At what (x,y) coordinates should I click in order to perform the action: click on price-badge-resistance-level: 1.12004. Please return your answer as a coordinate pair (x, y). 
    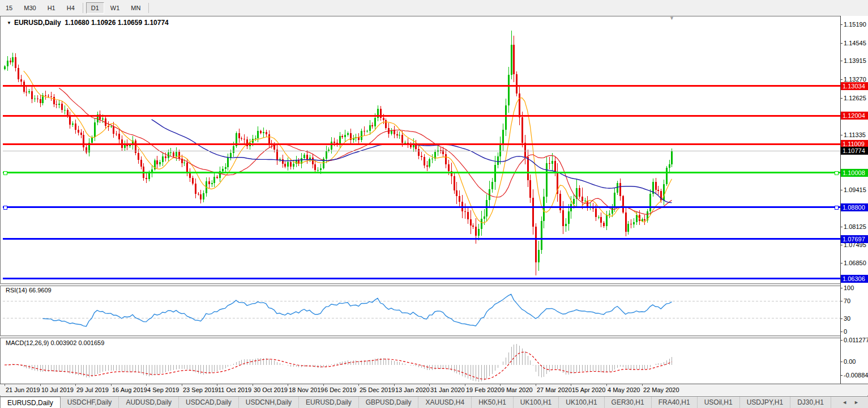
    Looking at the image, I should click on (854, 116).